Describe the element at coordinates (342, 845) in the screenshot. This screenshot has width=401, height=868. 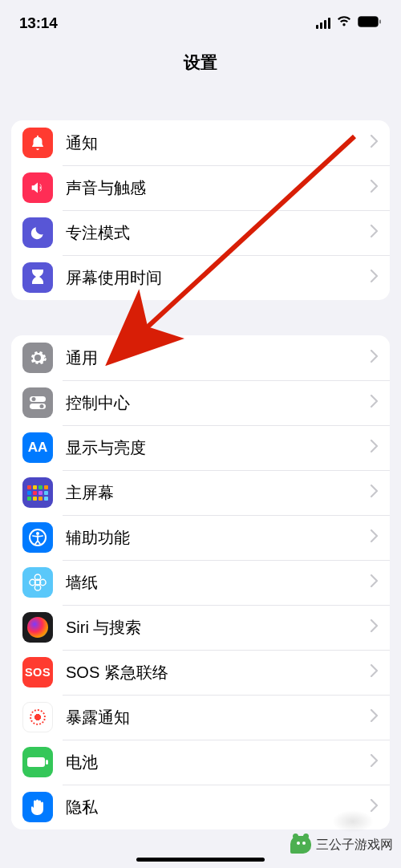
I see `watermark: 三公子游戏网` at that location.